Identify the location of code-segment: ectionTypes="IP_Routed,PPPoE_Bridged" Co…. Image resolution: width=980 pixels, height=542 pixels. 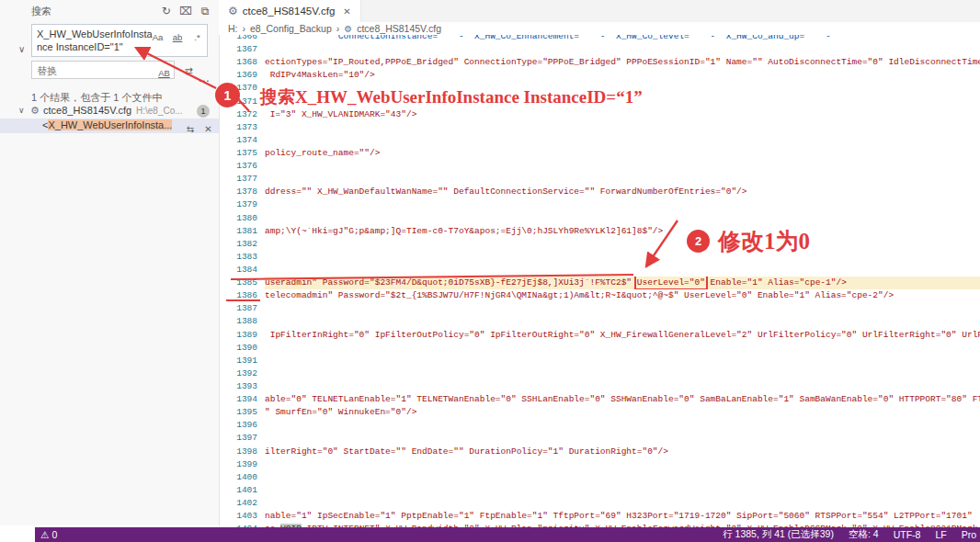
(622, 62).